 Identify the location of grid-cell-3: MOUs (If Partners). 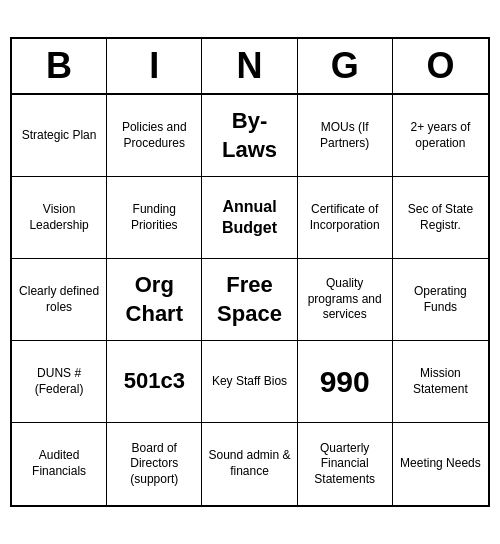
(346, 136).